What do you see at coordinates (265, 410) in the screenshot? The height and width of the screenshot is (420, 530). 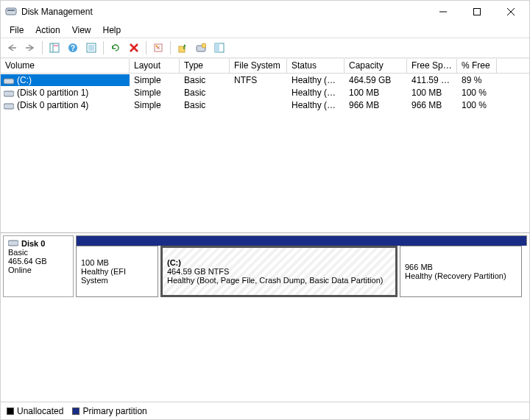 I see `legend: Unallocated Primary partition` at bounding box center [265, 410].